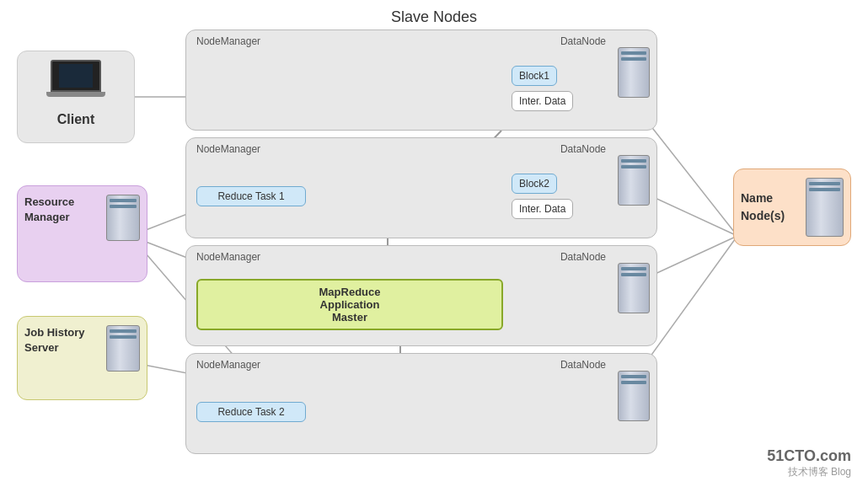 Image resolution: width=868 pixels, height=492 pixels. I want to click on node-row-3: NodeManager DataNode MapReduceApplicatio…, so click(421, 296).